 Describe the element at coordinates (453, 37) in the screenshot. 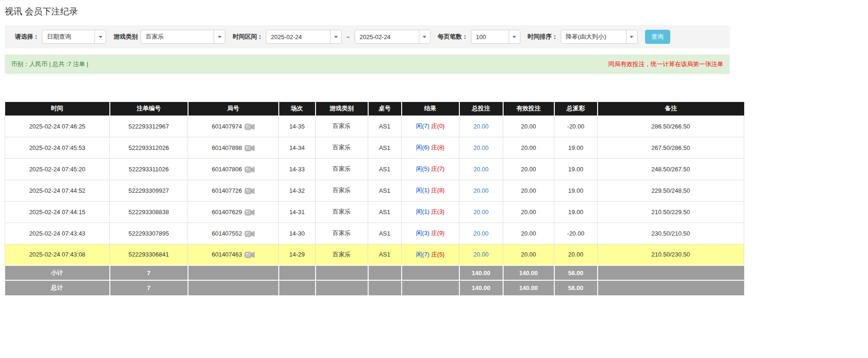

I see `page-size-label: 每页笔数：` at that location.